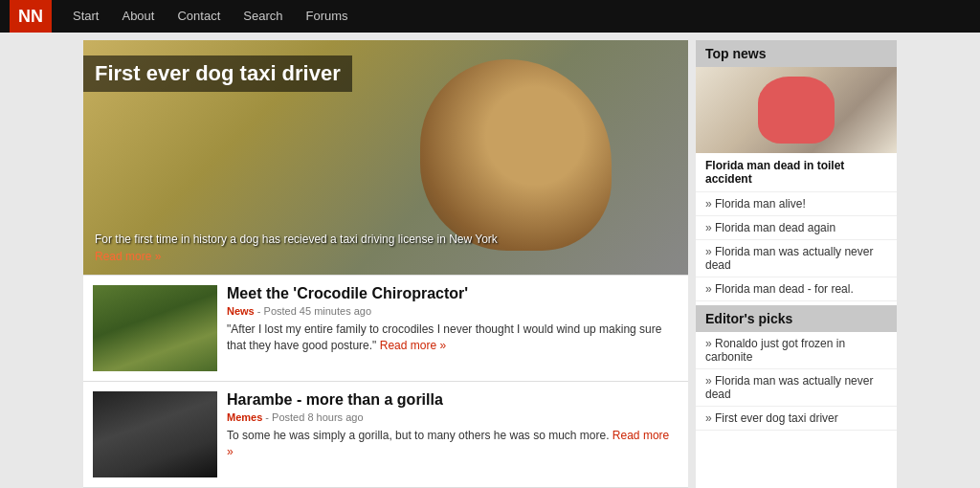 The image size is (980, 488). What do you see at coordinates (796, 419) in the screenshot?
I see `editors-pick-2: First ever dog taxi driver` at bounding box center [796, 419].